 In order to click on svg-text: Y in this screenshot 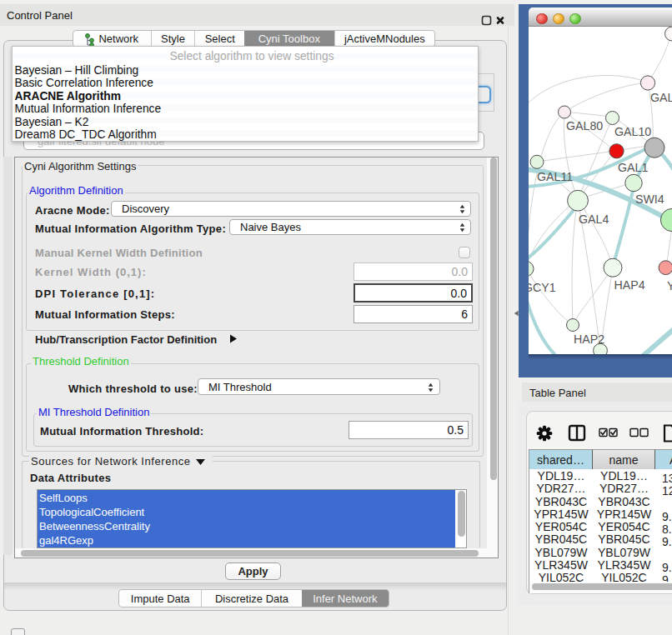, I will do `click(669, 286)`.